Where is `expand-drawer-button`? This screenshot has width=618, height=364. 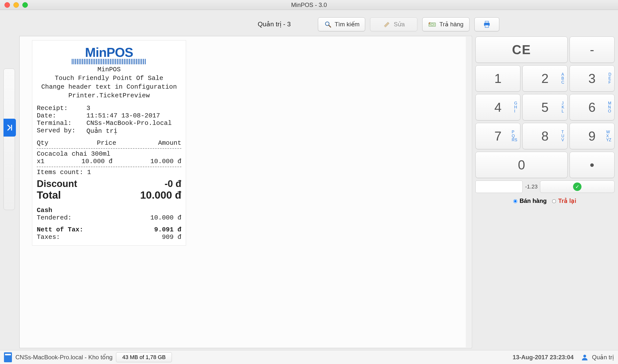 expand-drawer-button is located at coordinates (10, 128).